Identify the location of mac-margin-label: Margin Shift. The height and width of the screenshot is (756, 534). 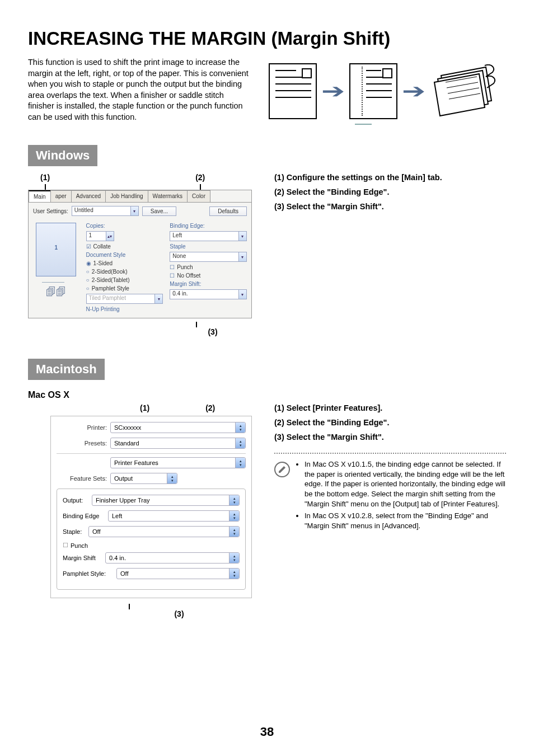
(82, 558).